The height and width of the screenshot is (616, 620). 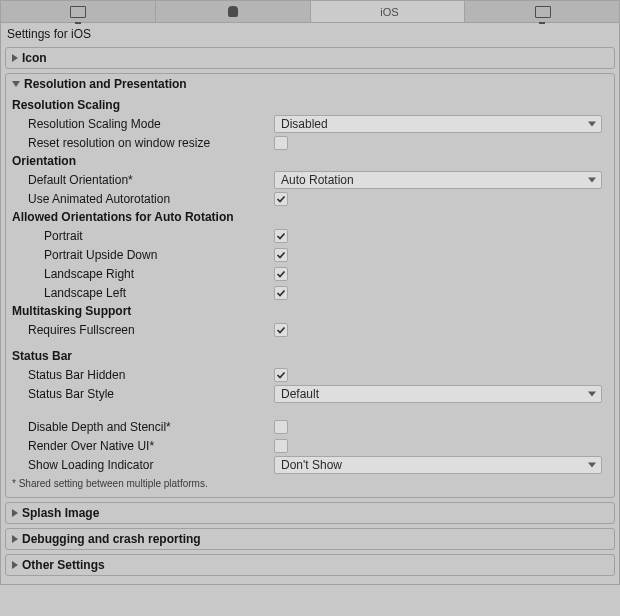 What do you see at coordinates (310, 161) in the screenshot?
I see `heading-orientation: Orientation` at bounding box center [310, 161].